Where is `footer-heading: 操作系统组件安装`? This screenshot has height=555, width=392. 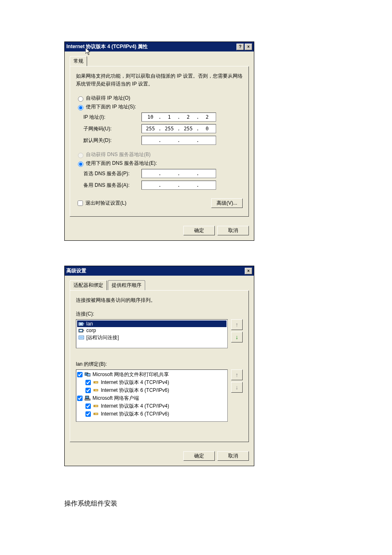 footer-heading: 操作系统组件安装 is located at coordinates (228, 500).